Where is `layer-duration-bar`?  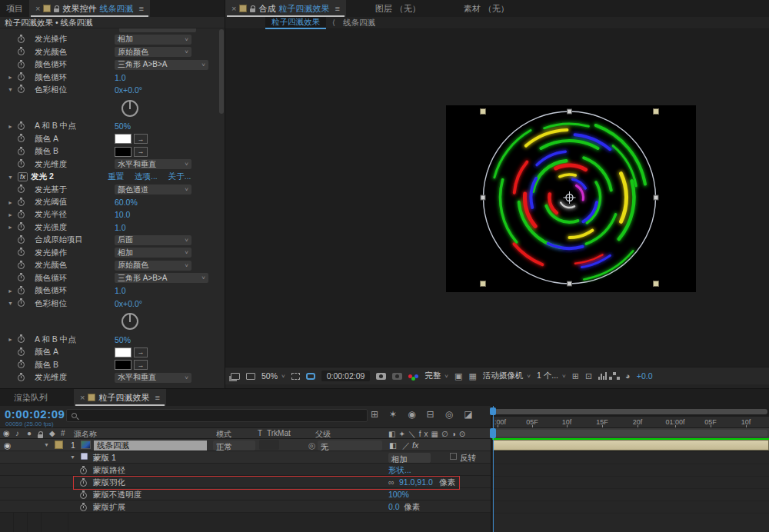 layer-duration-bar is located at coordinates (631, 445).